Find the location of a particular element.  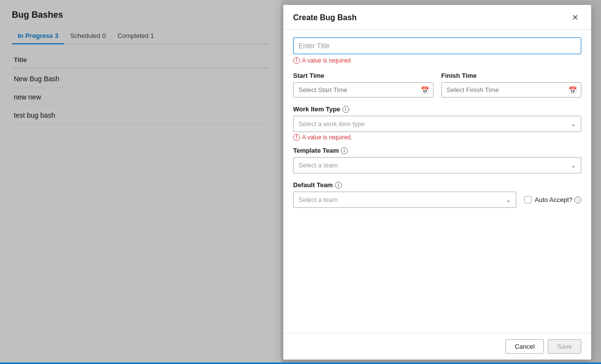

close-modal-button: ✕ is located at coordinates (575, 18).